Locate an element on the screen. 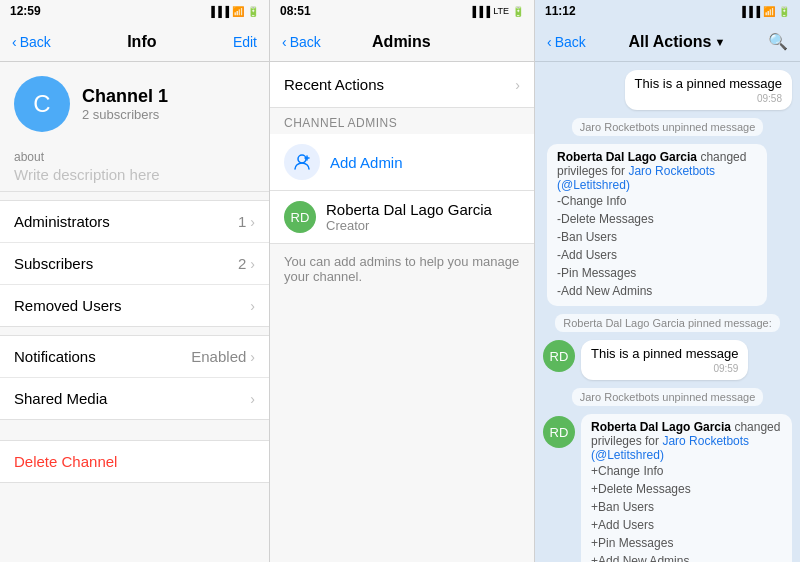  system-unpinned-2: Jaro Rocketbots unpinned message is located at coordinates (668, 397).